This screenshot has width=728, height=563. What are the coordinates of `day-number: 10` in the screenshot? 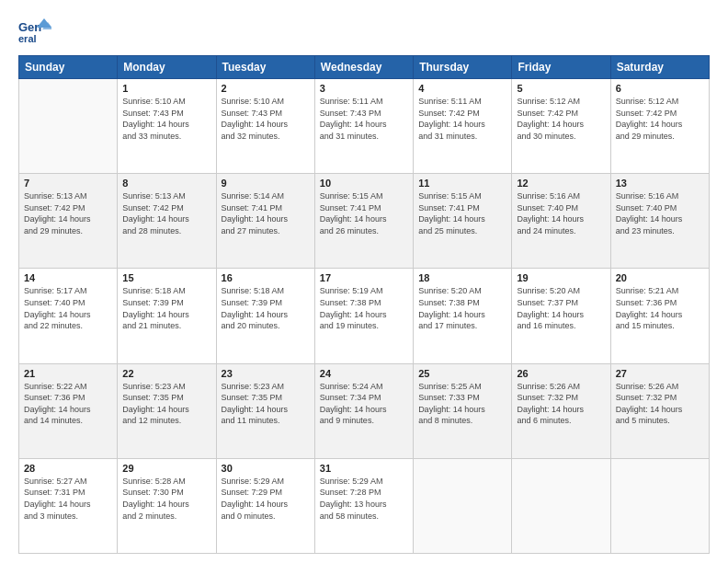 It's located at (364, 183).